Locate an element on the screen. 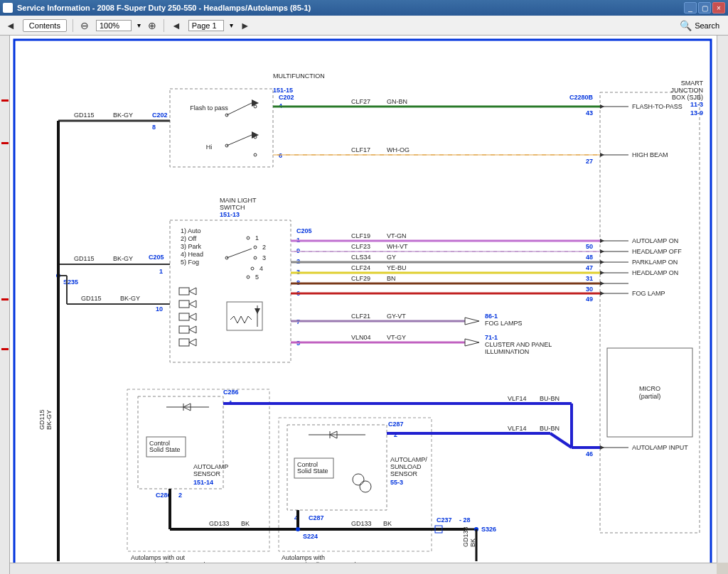  svg-text: S326 is located at coordinates (489, 529).